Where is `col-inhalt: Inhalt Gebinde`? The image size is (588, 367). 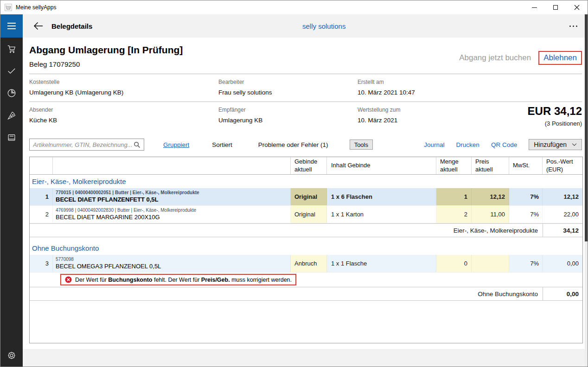
col-inhalt: Inhalt Gebinde is located at coordinates (382, 166).